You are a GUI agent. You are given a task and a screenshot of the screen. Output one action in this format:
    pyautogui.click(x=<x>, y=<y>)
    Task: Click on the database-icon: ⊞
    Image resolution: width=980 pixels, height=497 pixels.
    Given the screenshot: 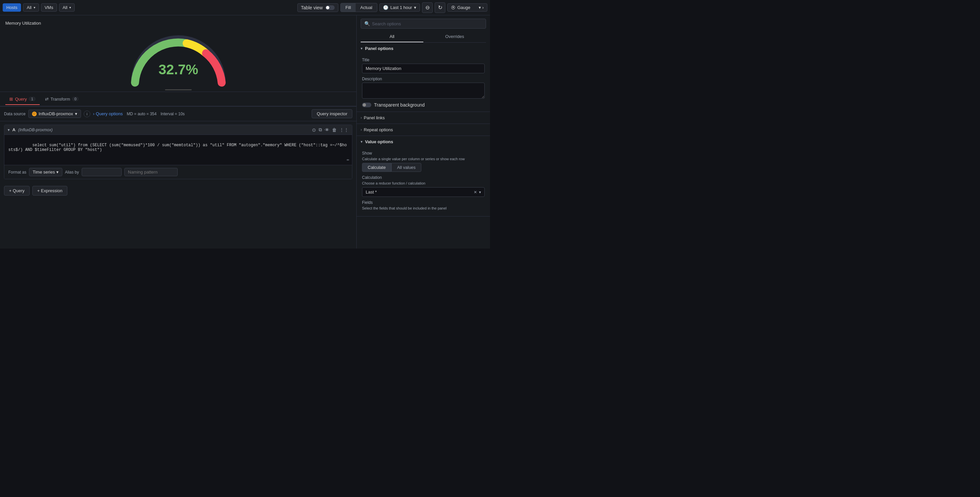 What is the action you would take?
    pyautogui.click(x=11, y=99)
    